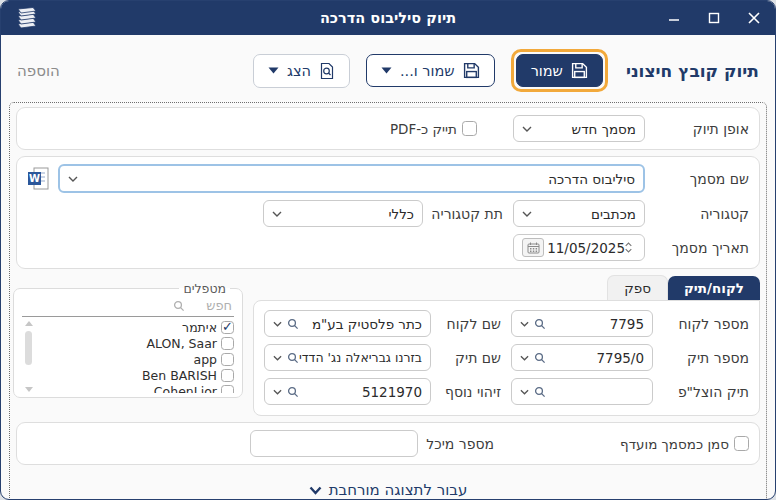 The width and height of the screenshot is (776, 500). I want to click on stacked-papers-icon, so click(28, 18).